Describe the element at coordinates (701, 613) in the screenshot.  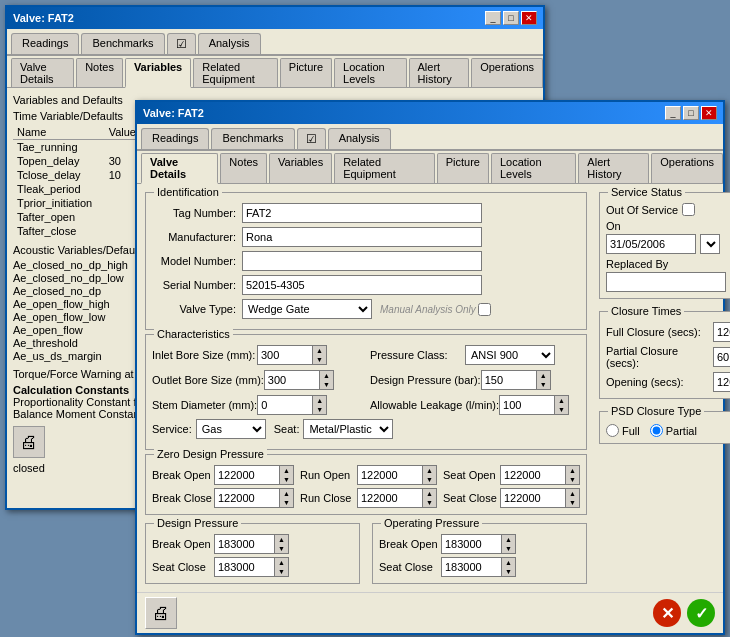
I see `ok-button: ✓` at that location.